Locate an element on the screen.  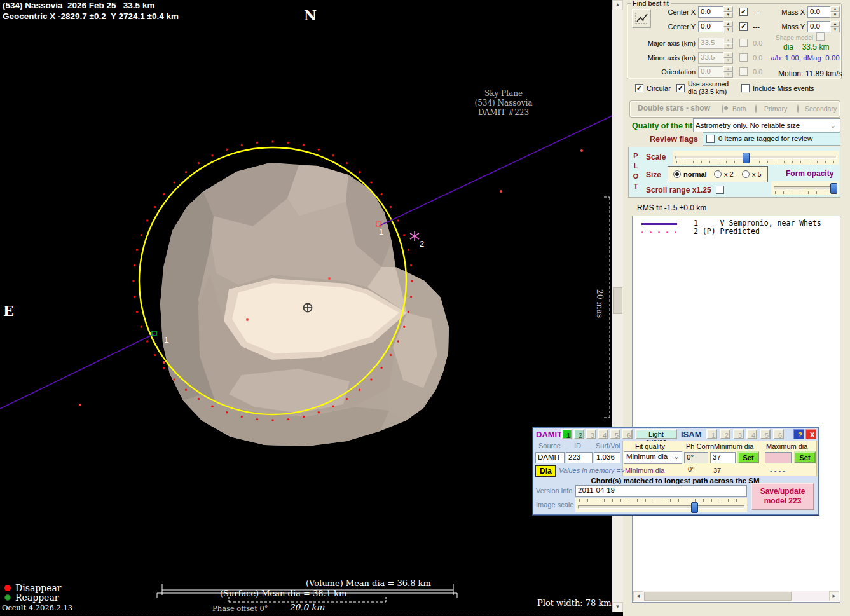
minor-axis-spinner: ▲▼ is located at coordinates (729, 58).